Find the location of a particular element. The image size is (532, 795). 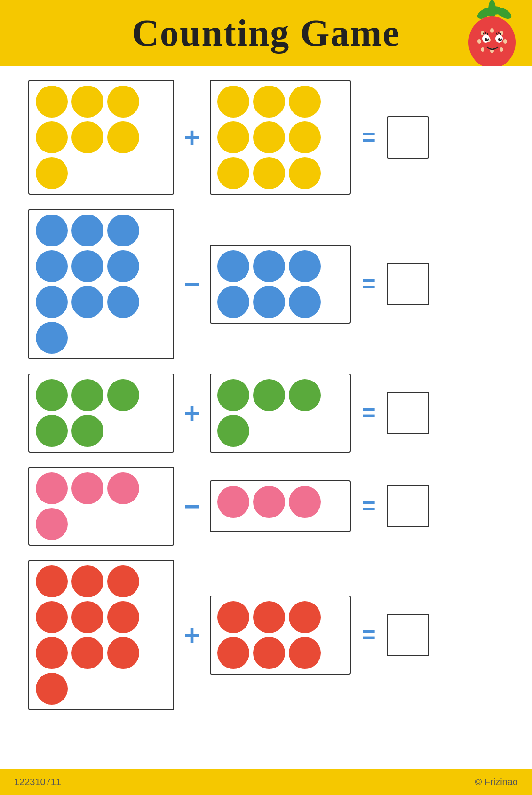

header-bar: Counting Game is located at coordinates (266, 33).